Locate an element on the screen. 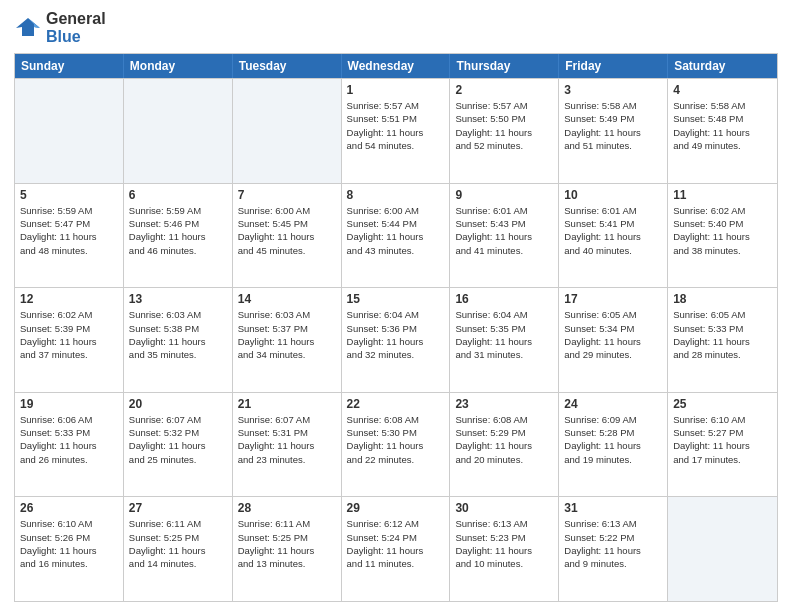 This screenshot has height=612, width=792. calendar-header: SundayMondayTuesdayWednesdayThursdayFrid… is located at coordinates (396, 66).